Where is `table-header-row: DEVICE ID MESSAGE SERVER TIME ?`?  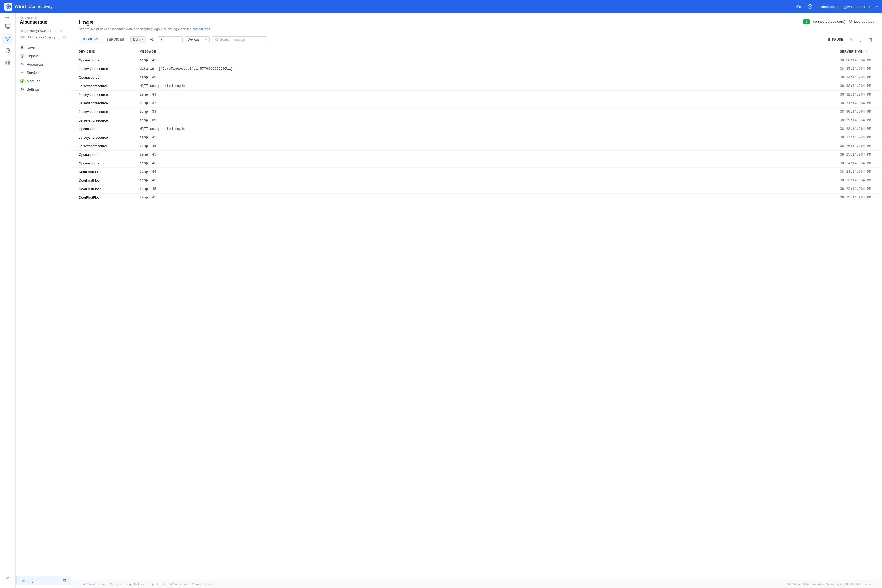
table-header-row: DEVICE ID MESSAGE SERVER TIME ? is located at coordinates (476, 52).